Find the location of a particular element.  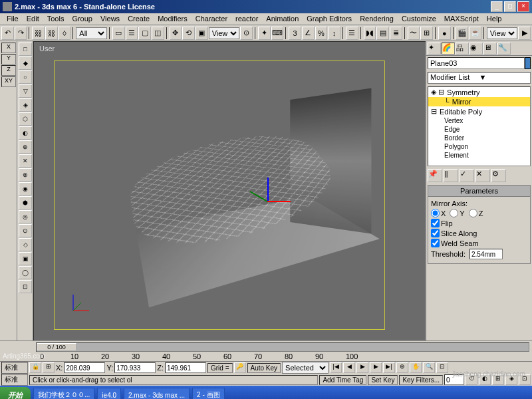

reactor-btn-13: ◎ is located at coordinates (25, 217).